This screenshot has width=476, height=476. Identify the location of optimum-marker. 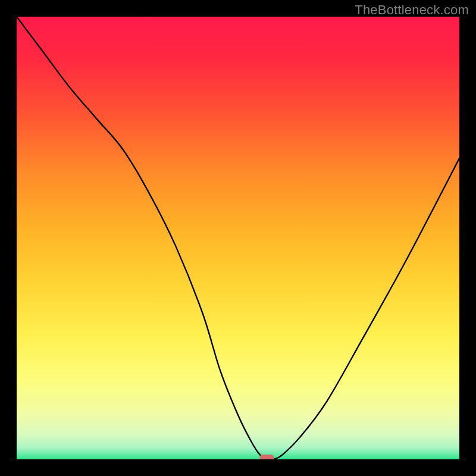
(267, 457).